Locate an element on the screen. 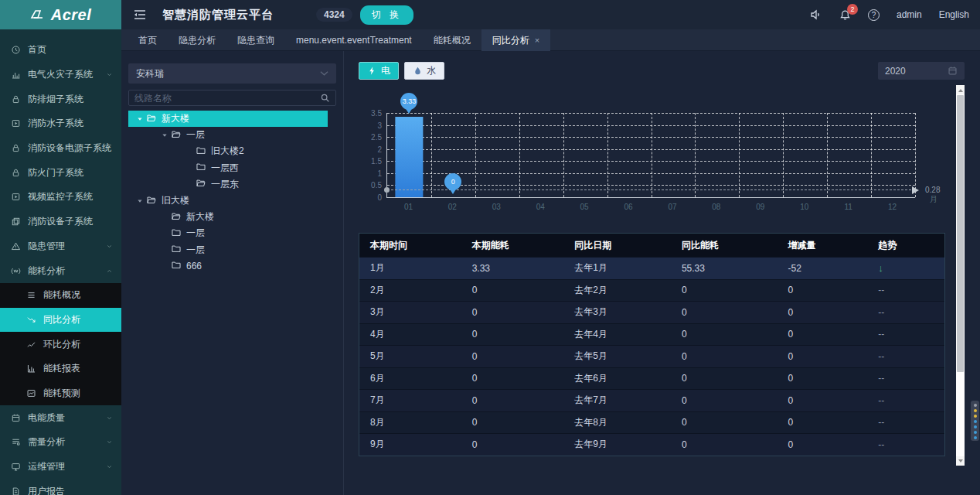  chart-bar is located at coordinates (410, 157).